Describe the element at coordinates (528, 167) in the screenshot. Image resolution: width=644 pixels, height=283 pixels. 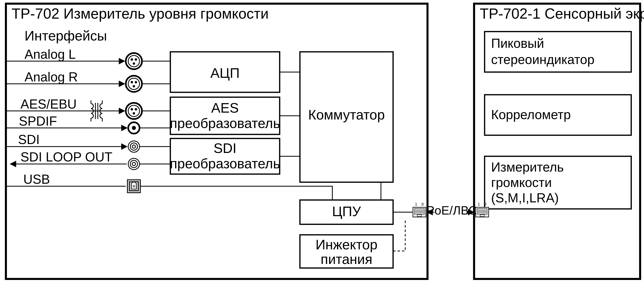
I see `block-loud-l1: Измеритель` at that location.